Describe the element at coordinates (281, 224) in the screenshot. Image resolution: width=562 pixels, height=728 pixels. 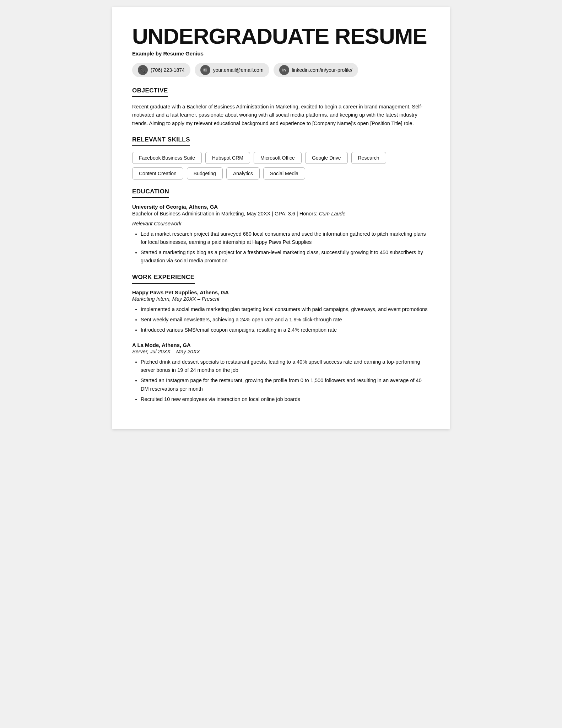
I see `coursework-label: Relevant Coursework` at that location.